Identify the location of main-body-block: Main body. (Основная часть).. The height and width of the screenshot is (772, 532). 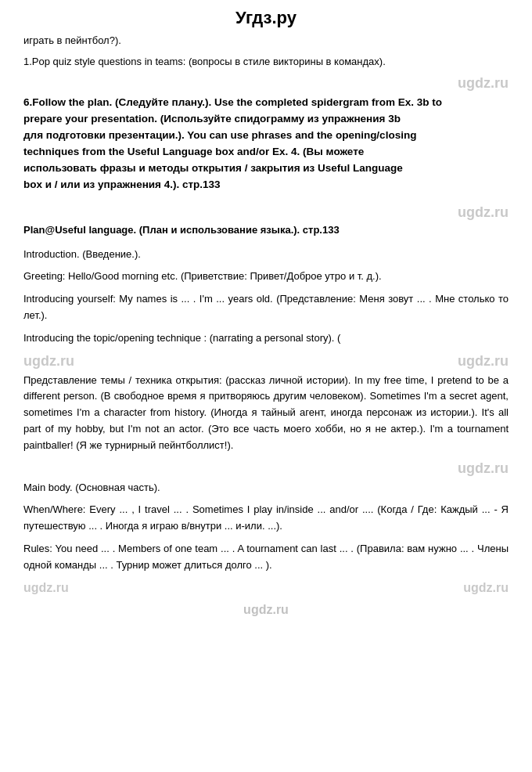
(266, 489).